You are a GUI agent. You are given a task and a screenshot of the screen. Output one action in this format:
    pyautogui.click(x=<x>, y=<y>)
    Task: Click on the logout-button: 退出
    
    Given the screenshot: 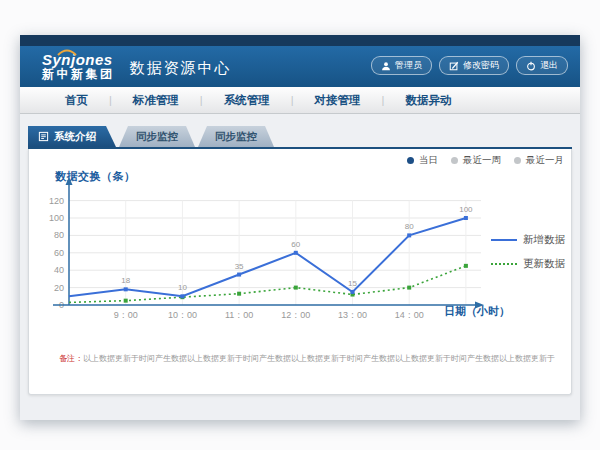 What is the action you would take?
    pyautogui.click(x=542, y=66)
    